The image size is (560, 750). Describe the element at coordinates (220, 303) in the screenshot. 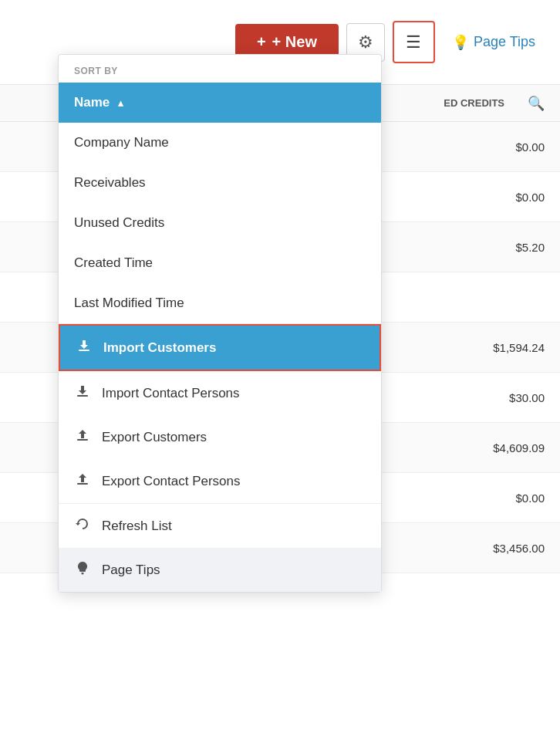

I see `menu-item-last-modified-time: Last Modified Time` at that location.